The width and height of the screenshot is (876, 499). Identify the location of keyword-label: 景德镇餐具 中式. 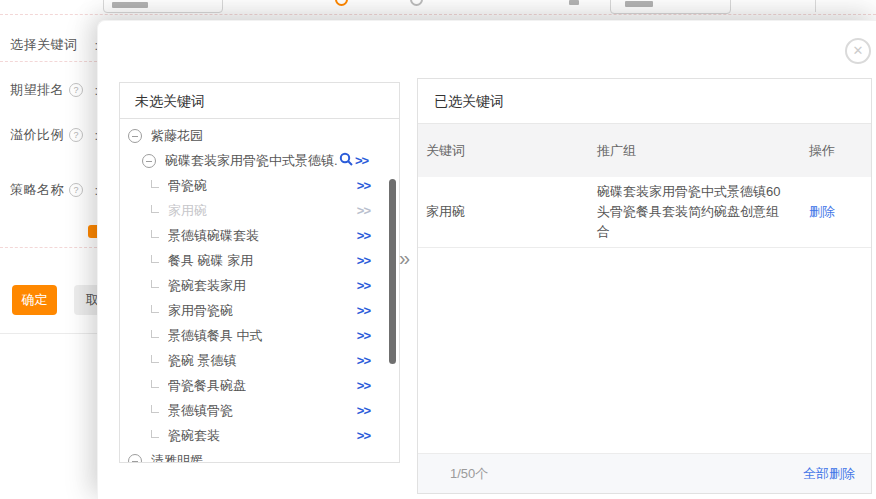
(216, 336).